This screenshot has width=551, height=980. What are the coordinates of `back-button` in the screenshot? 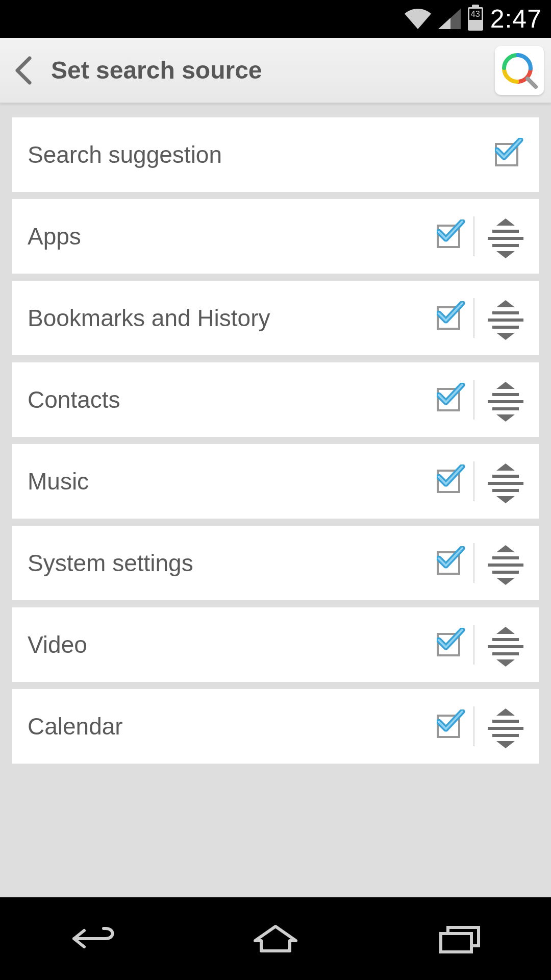 It's located at (24, 70).